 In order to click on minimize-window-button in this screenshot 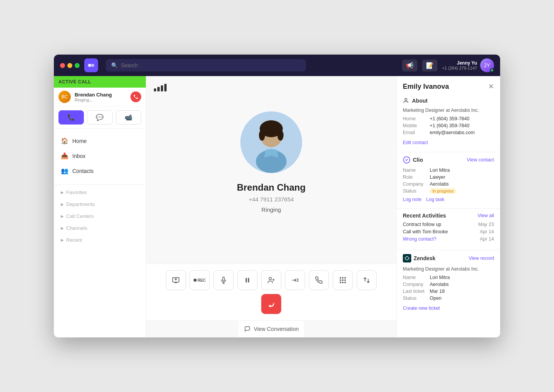, I will do `click(70, 65)`.